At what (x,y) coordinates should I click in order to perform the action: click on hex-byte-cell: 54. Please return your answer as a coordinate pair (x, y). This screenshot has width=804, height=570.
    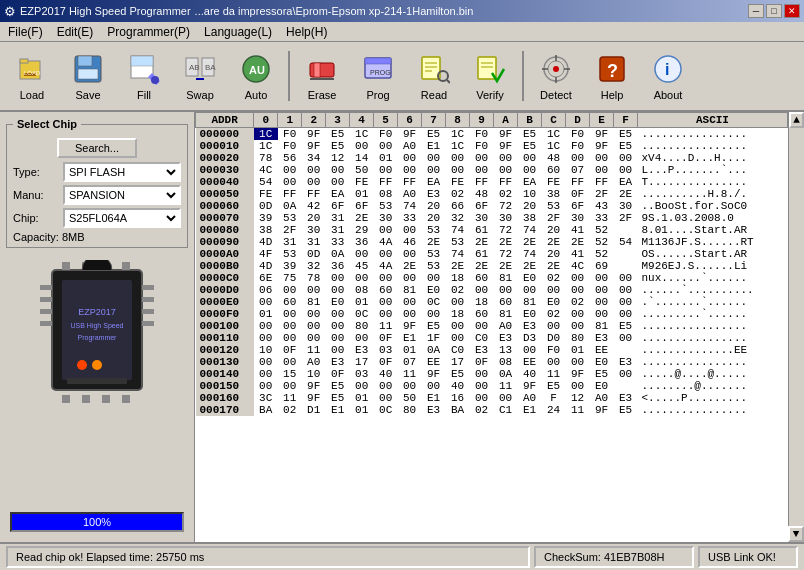
    Looking at the image, I should click on (266, 182).